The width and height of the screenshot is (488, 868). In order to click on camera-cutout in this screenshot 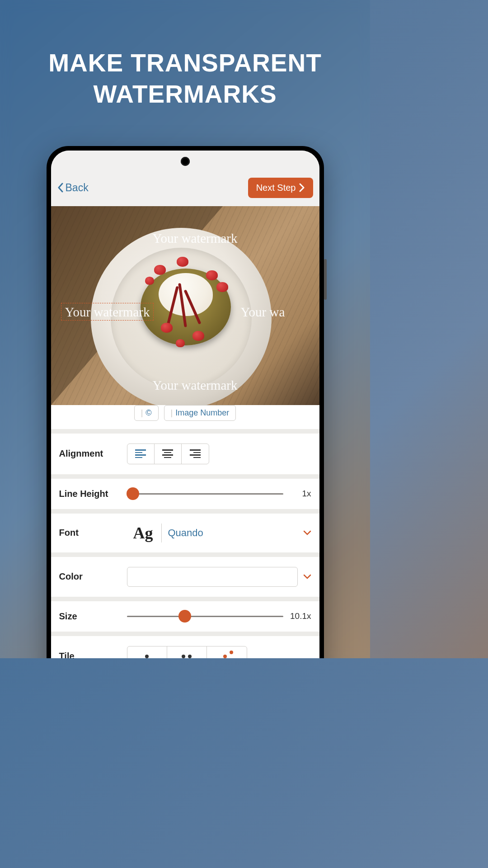, I will do `click(185, 161)`.